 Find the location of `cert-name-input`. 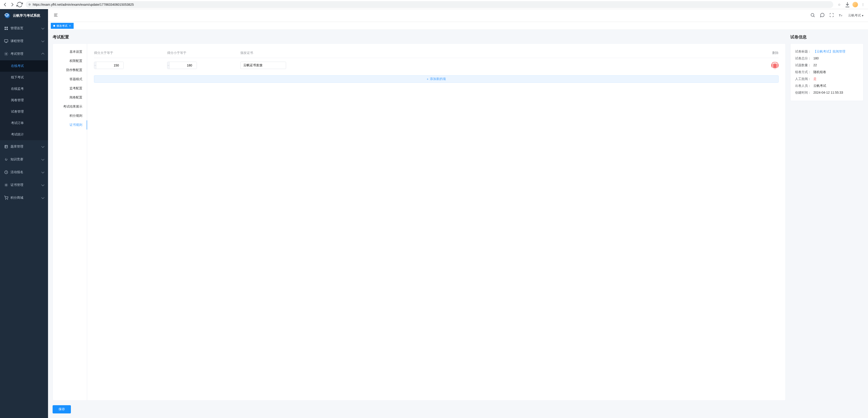

cert-name-input is located at coordinates (263, 65).